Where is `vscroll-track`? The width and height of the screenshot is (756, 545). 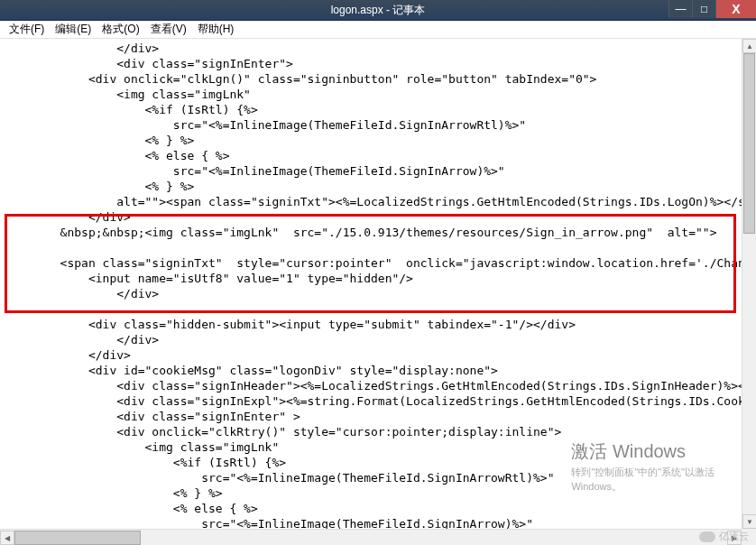 vscroll-track is located at coordinates (749, 283).